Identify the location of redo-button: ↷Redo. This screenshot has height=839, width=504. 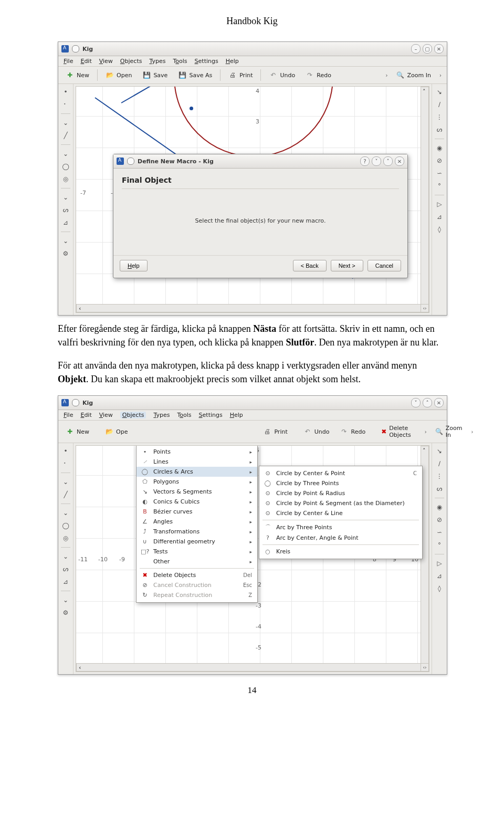
(318, 75).